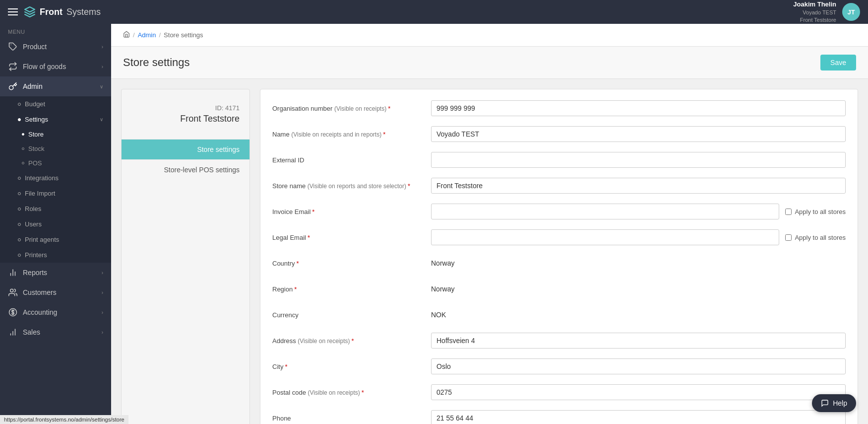 The image size is (868, 424). What do you see at coordinates (60, 273) in the screenshot?
I see `sidebar-reports-label: Reports` at bounding box center [60, 273].